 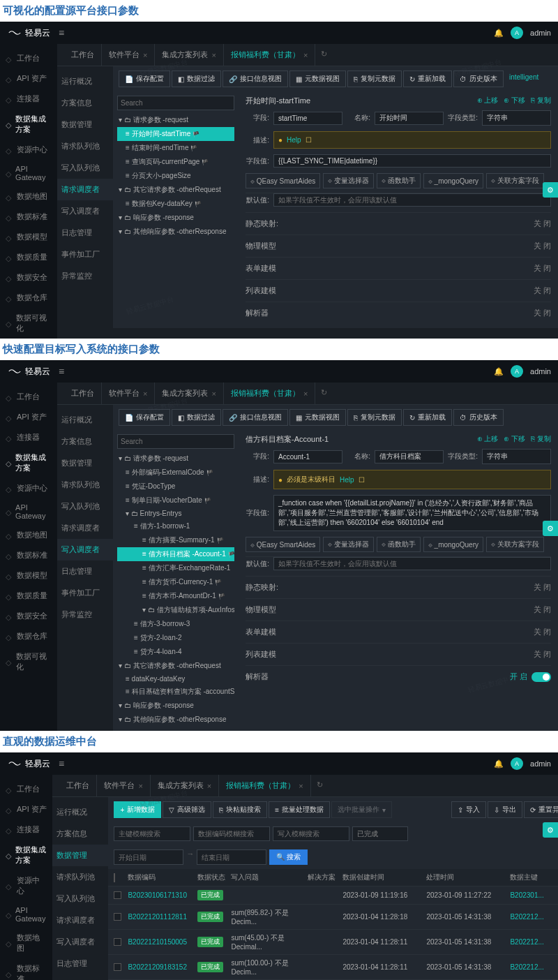 I want to click on helper-chip: ⟐ QEasy SmartAides, so click(x=283, y=181).